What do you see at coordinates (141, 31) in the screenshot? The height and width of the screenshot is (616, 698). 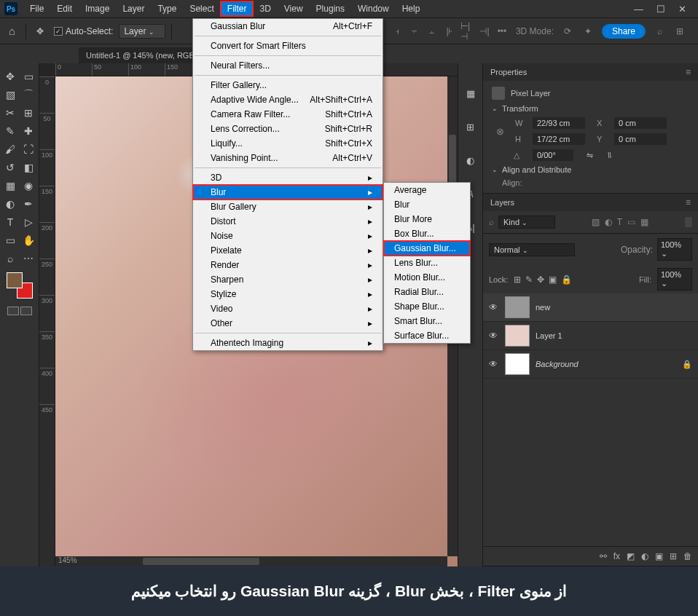 I see `auto-select-target: Layer ⌄` at bounding box center [141, 31].